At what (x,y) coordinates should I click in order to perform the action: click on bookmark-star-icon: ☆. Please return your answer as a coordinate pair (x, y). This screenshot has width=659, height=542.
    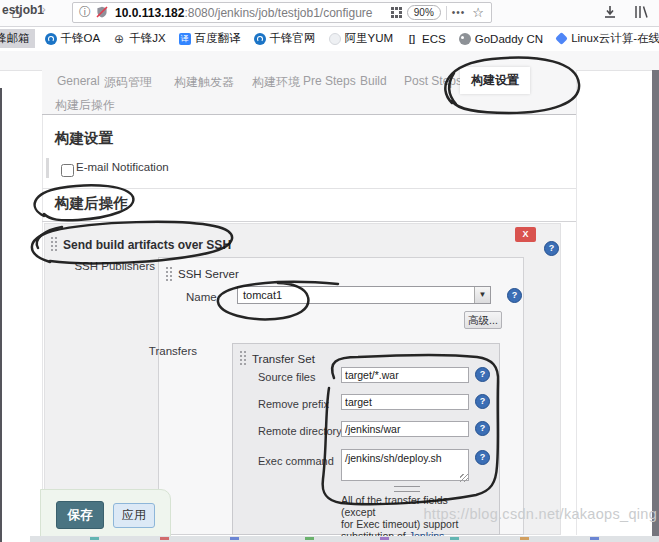
    Looking at the image, I should click on (478, 12).